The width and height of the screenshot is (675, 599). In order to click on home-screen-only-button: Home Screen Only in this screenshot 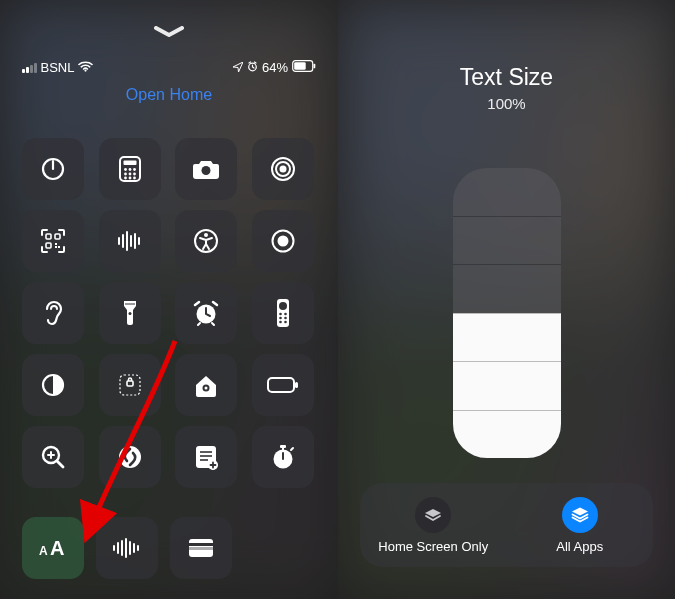, I will do `click(434, 525)`.